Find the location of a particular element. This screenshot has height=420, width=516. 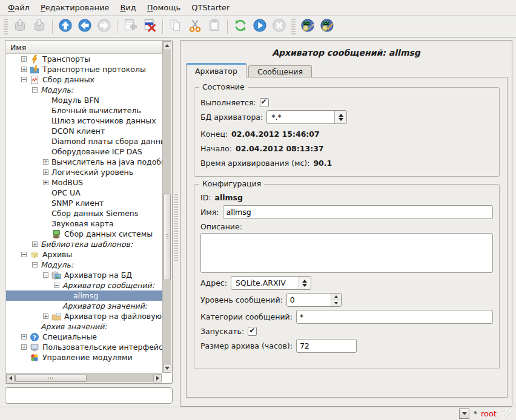

resize-grip-icon is located at coordinates (507, 414).